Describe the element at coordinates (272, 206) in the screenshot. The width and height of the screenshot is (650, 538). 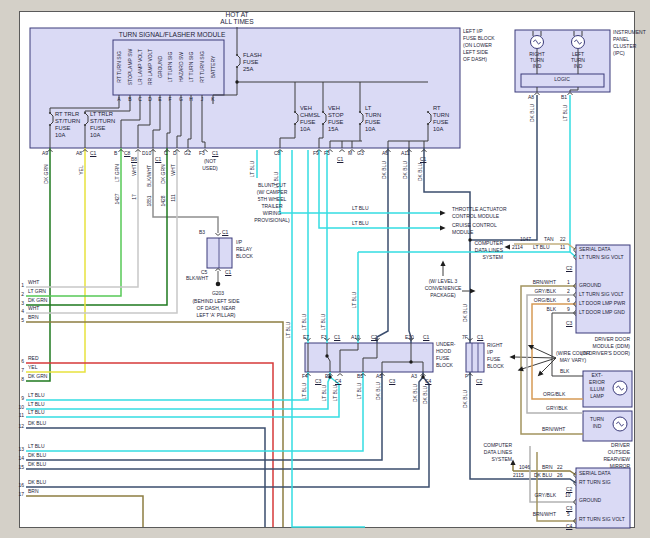
I see `note: TRAILER` at that location.